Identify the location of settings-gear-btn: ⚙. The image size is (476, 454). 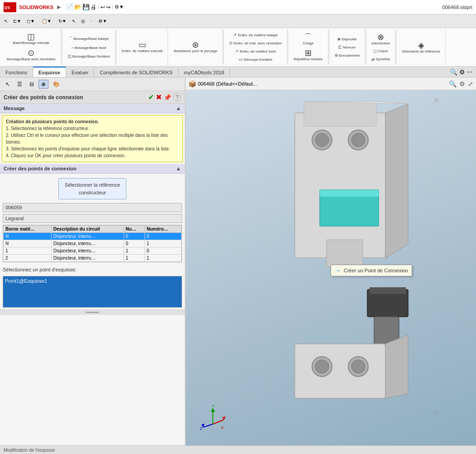
(462, 84).